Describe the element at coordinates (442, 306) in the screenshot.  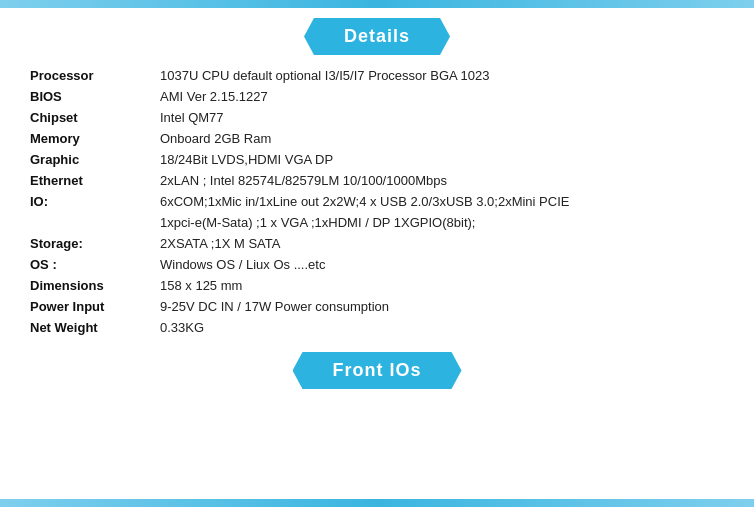
I see `detail-value: 9-25V DC IN / 17W Power consumption` at that location.